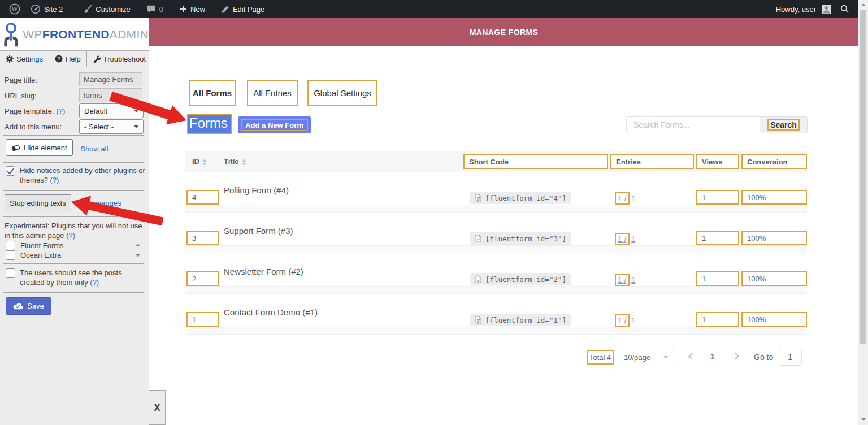 The width and height of the screenshot is (868, 425). What do you see at coordinates (202, 319) in the screenshot?
I see `row-id-cell: 1` at bounding box center [202, 319].